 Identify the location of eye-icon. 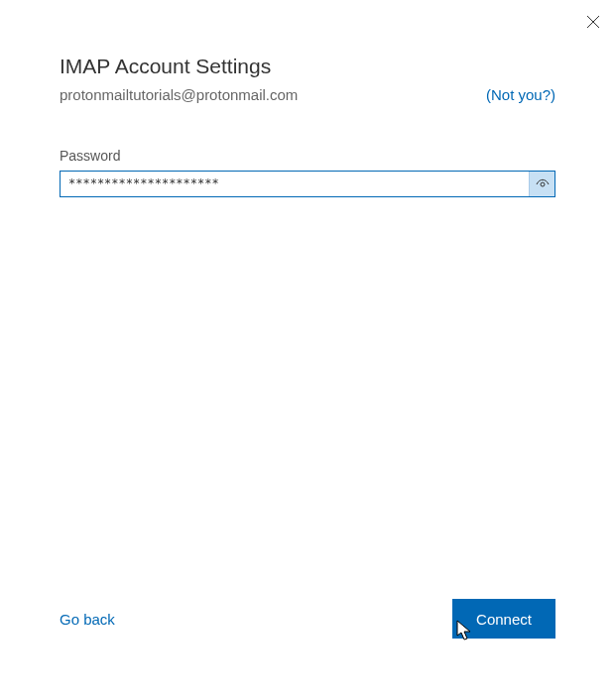
(543, 184).